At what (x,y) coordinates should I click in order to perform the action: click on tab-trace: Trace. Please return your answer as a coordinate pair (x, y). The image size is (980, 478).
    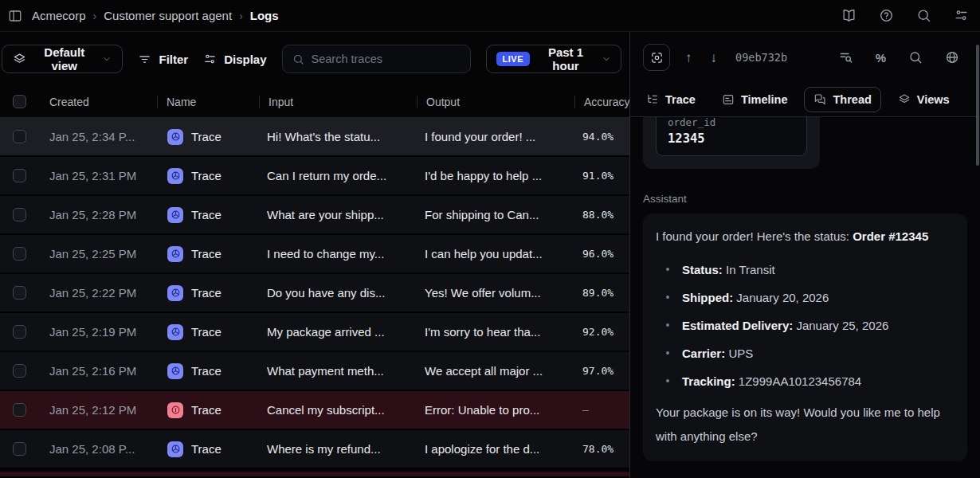
    Looking at the image, I should click on (671, 100).